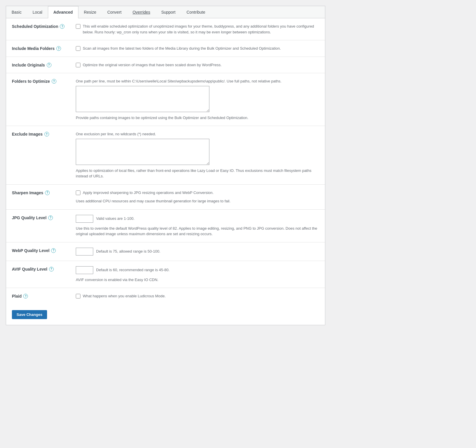  Describe the element at coordinates (197, 155) in the screenshot. I see `control-exclude-images: One exclusion per line, no wildcards (*)…` at that location.